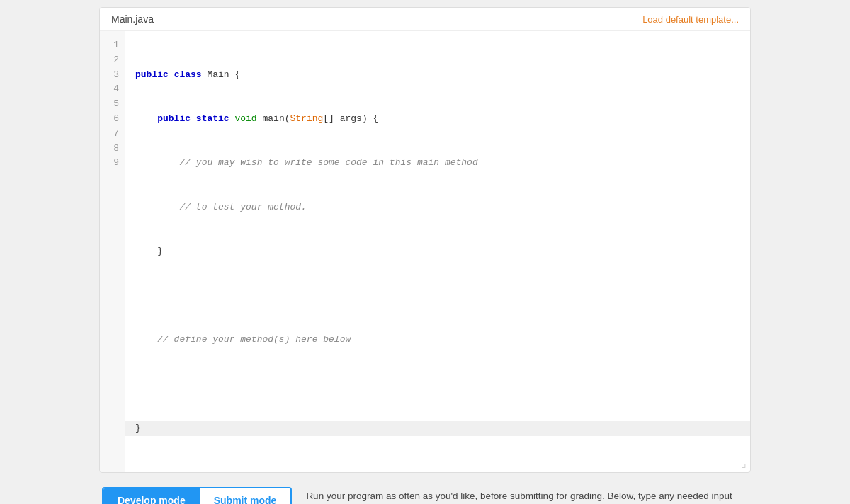 The width and height of the screenshot is (850, 504). I want to click on editor-title: Main.java, so click(132, 19).